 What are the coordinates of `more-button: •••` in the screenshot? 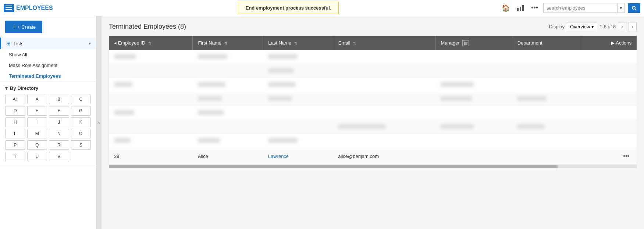 It's located at (535, 8).